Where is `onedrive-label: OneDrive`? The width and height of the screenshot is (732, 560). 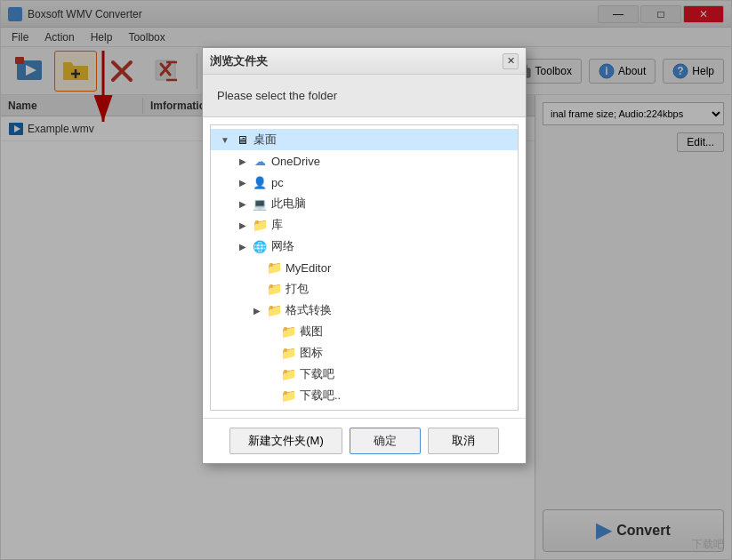
onedrive-label: OneDrive is located at coordinates (295, 162).